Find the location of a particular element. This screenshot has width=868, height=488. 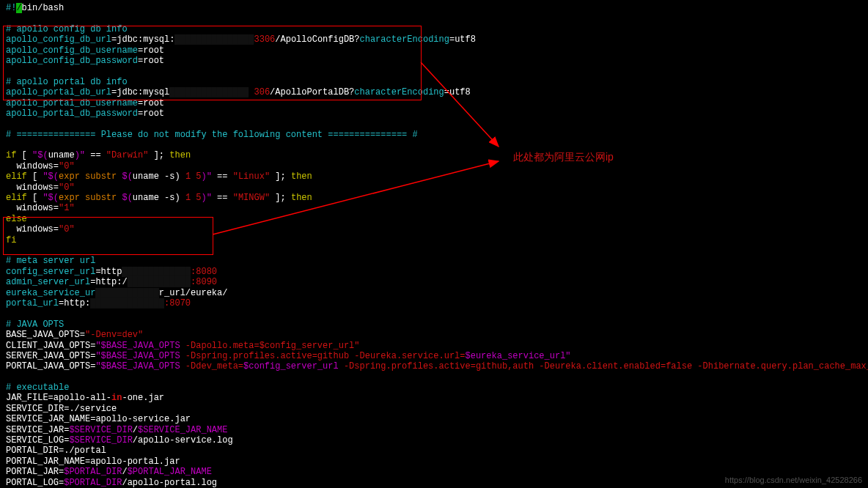

comment-executable: # executable is located at coordinates (434, 388).